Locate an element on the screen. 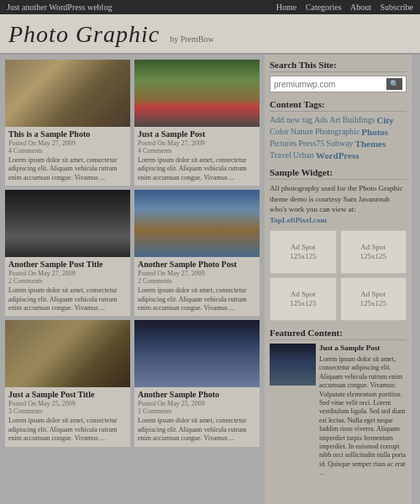 The height and width of the screenshot is (504, 420). nav-about: About is located at coordinates (361, 7).